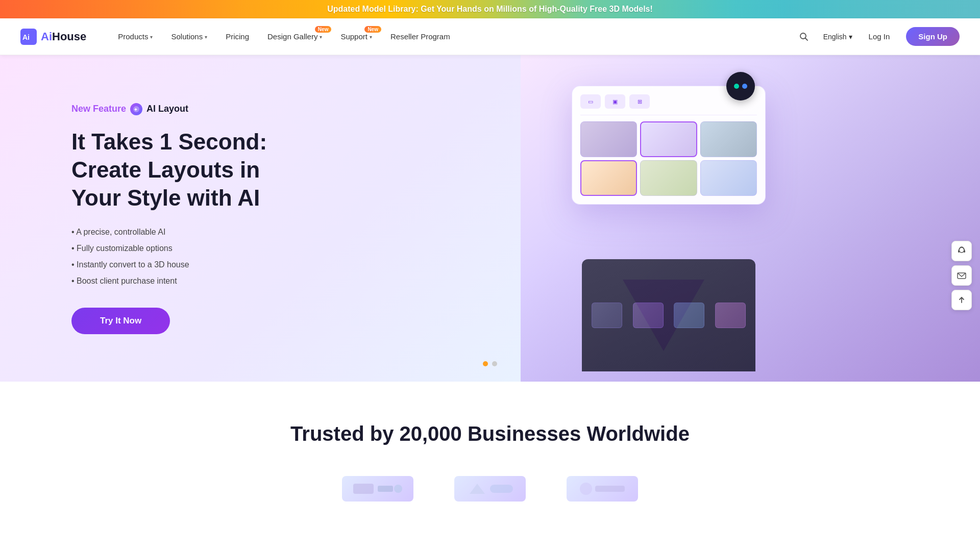 This screenshot has height=551, width=980. What do you see at coordinates (120, 321) in the screenshot?
I see `try-it-now-button: Try It Now` at bounding box center [120, 321].